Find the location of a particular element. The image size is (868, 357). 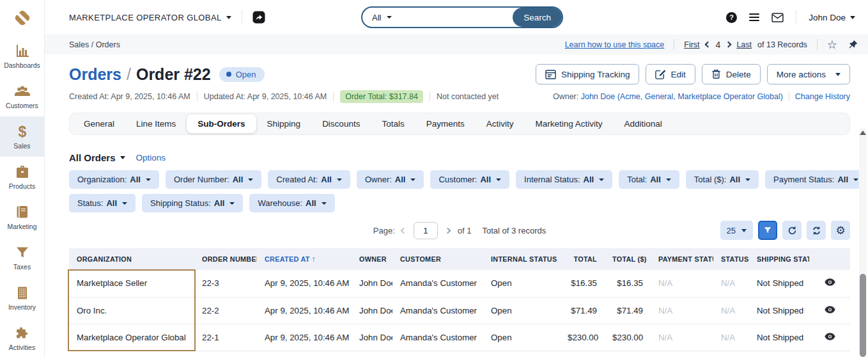

filter-customer: Customer:All is located at coordinates (470, 179).